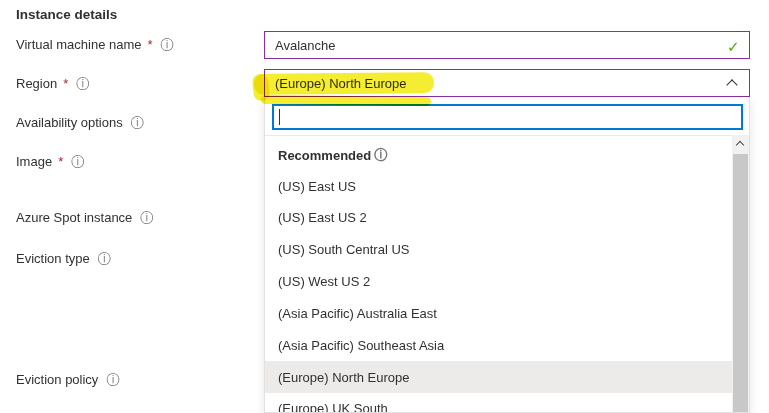  Describe the element at coordinates (498, 377) in the screenshot. I see `region-option-north-europe-selected: (Europe) North Europe` at that location.